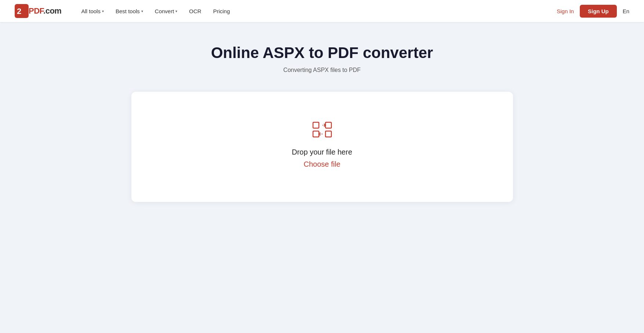  What do you see at coordinates (45, 11) in the screenshot?
I see `logo-text: PDF.com` at bounding box center [45, 11].